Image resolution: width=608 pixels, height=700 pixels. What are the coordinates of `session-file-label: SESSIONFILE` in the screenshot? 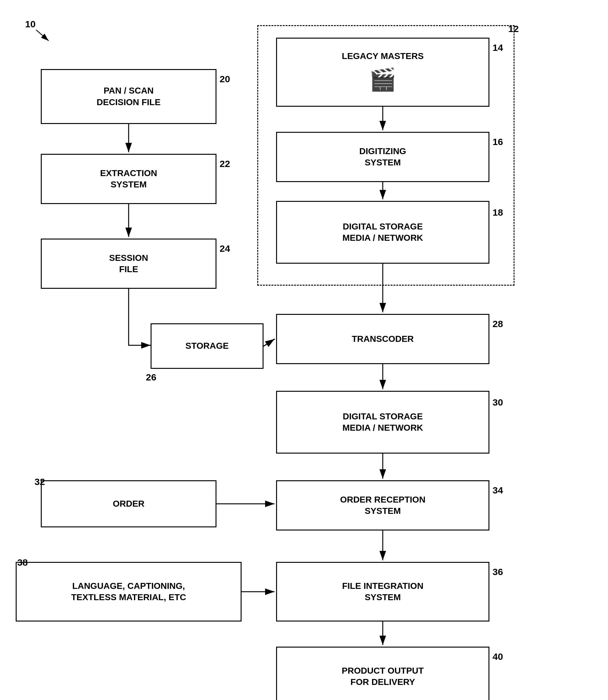 It's located at (129, 264).